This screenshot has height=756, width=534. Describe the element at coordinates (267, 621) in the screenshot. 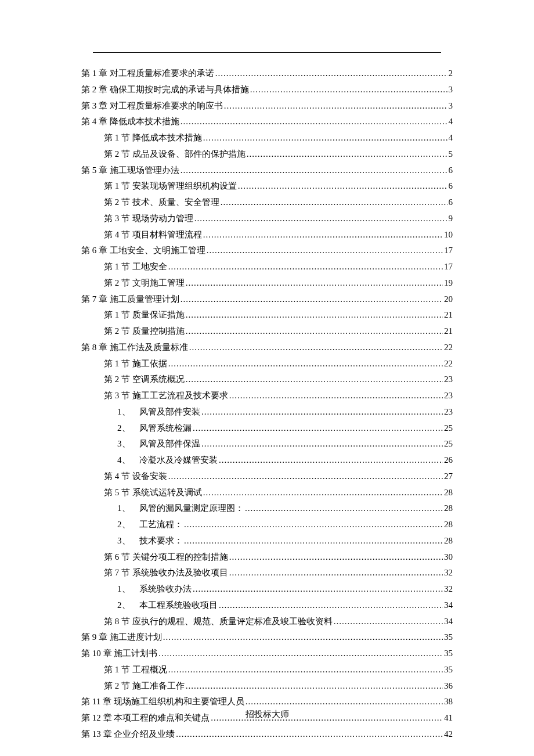

I see `toc-entry: 第 8 节 应执行的规程、规范、质量评定标准及竣工验收资料34` at that location.